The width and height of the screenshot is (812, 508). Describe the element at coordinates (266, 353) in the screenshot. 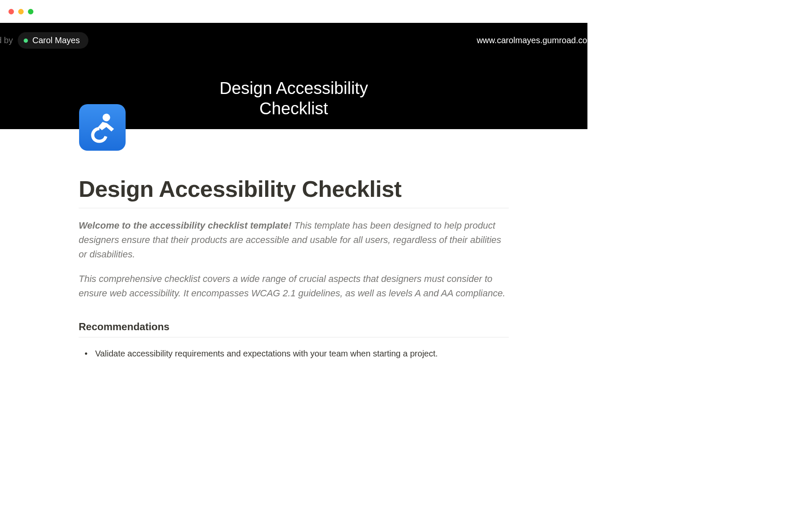

I see `list-item-text: Validate accessibility requirements and …` at that location.